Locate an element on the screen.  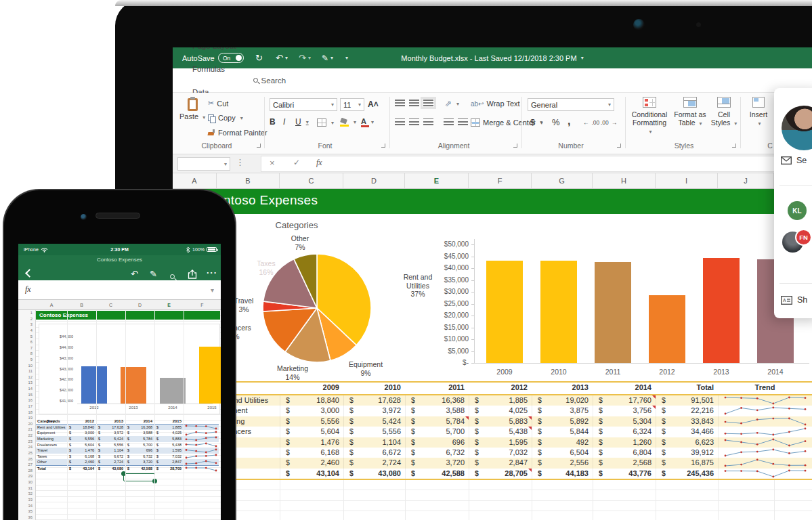
table-row: Other$2,460$2,724$3,720$2,847$2,556$2,56… is located at coordinates (492, 463).